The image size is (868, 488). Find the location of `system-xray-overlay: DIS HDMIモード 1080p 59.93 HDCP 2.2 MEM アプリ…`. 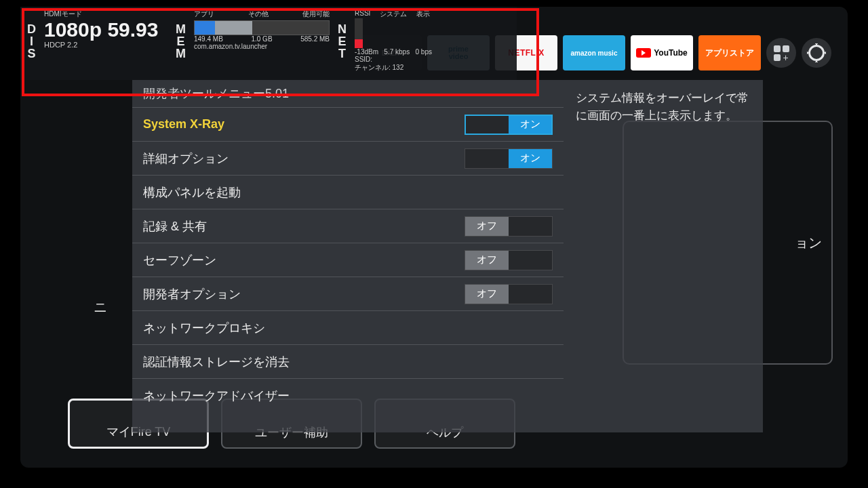

system-xray-overlay: DIS HDMIモード 1080p 59.93 HDCP 2.2 MEM アプリ… is located at coordinates (269, 43).